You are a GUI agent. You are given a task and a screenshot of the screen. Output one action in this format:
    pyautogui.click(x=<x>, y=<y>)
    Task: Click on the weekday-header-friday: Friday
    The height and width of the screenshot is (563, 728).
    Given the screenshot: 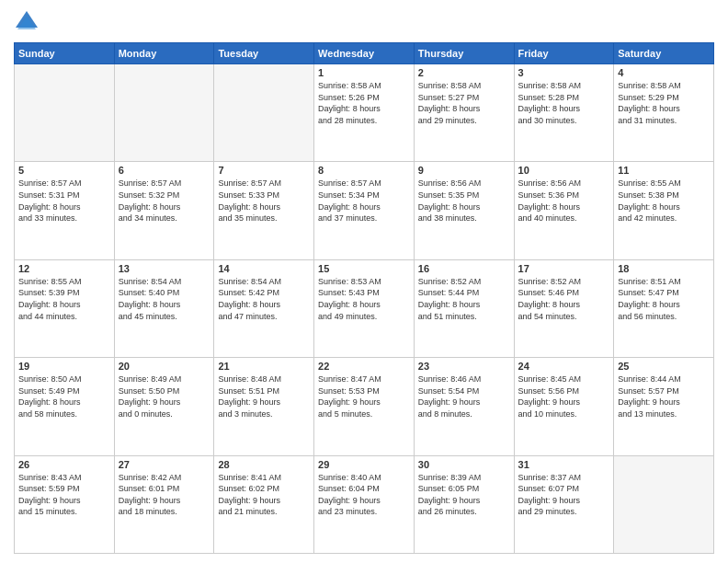 What is the action you would take?
    pyautogui.click(x=564, y=53)
    